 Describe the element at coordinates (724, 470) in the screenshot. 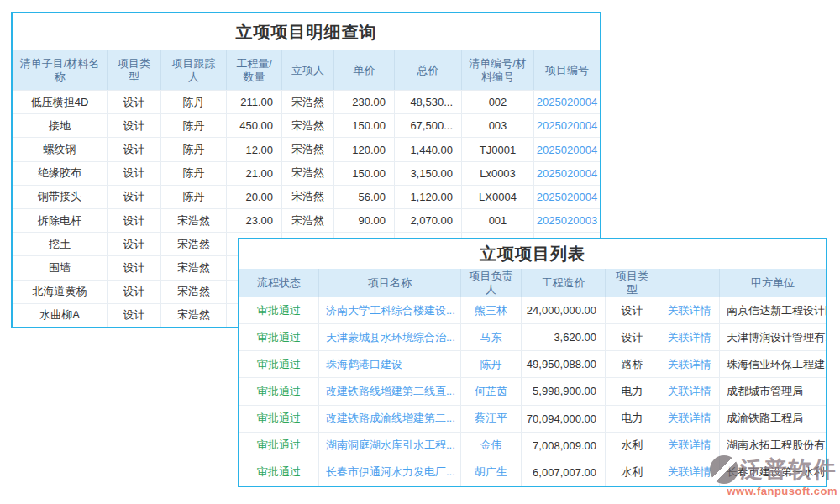

I see `fanpu-logo-icon` at that location.